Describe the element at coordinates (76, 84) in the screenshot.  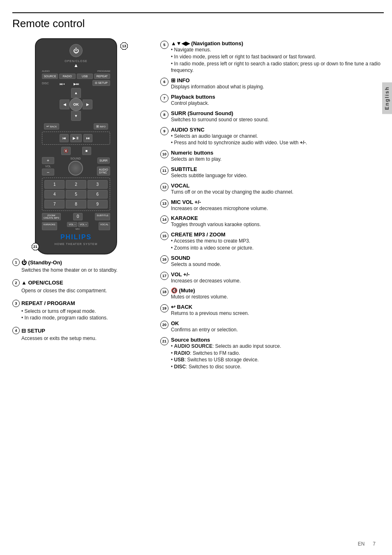
I see `fast-forward-button: ▶⏭` at that location.